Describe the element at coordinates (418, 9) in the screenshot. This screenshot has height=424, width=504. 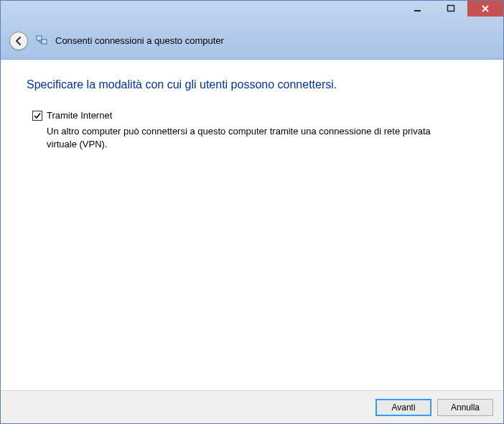
I see `minimize-button` at that location.